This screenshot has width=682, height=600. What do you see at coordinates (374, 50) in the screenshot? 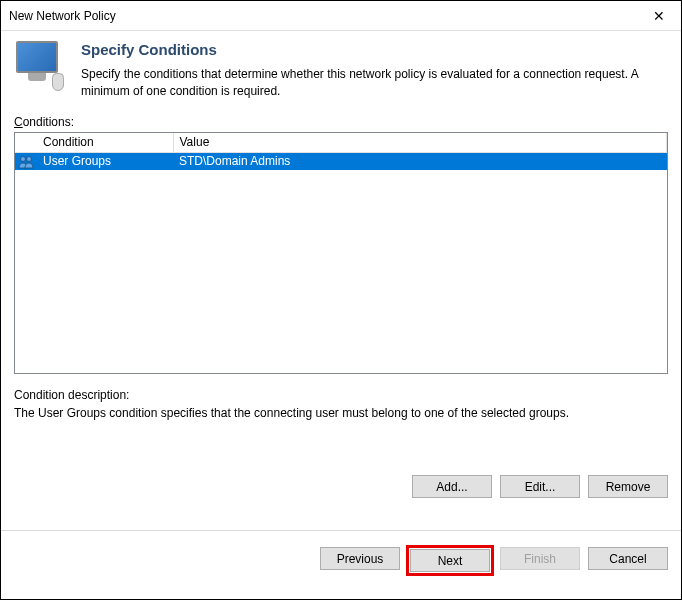
I see `page-title: Specify Conditions` at bounding box center [374, 50].